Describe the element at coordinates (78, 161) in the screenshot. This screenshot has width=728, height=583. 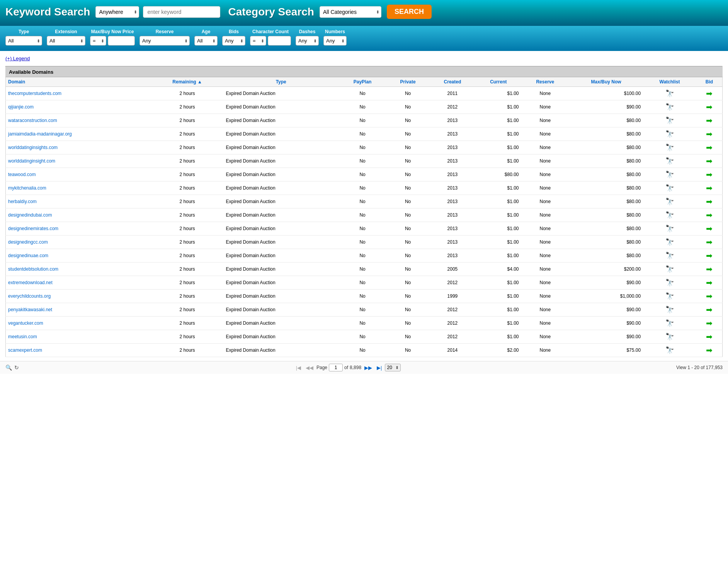
I see `cell-domain: worlddatinginsight.com` at that location.